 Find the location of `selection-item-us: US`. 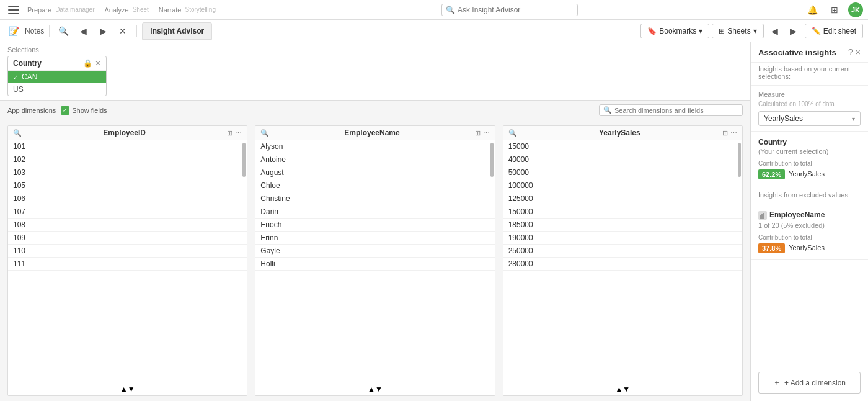

selection-item-us: US is located at coordinates (57, 89).